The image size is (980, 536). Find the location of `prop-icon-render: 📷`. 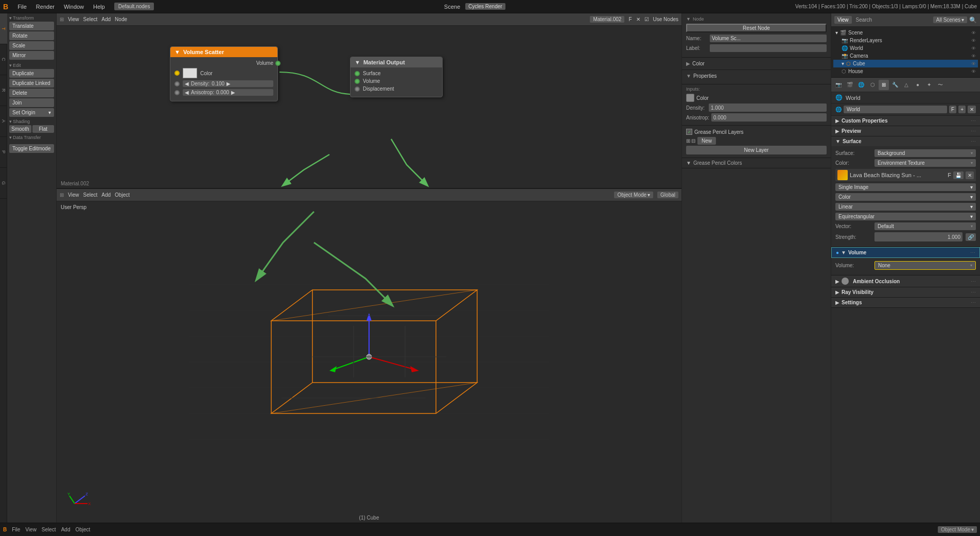

prop-icon-render: 📷 is located at coordinates (838, 85).